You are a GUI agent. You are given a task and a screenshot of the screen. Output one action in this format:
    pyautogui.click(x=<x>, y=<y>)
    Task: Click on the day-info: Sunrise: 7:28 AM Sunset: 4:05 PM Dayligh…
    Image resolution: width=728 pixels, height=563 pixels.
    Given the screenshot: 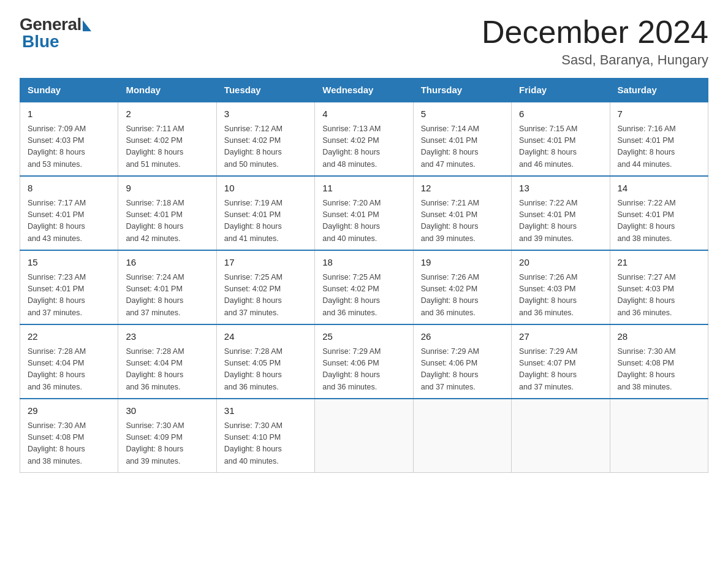 What is the action you would take?
    pyautogui.click(x=266, y=370)
    